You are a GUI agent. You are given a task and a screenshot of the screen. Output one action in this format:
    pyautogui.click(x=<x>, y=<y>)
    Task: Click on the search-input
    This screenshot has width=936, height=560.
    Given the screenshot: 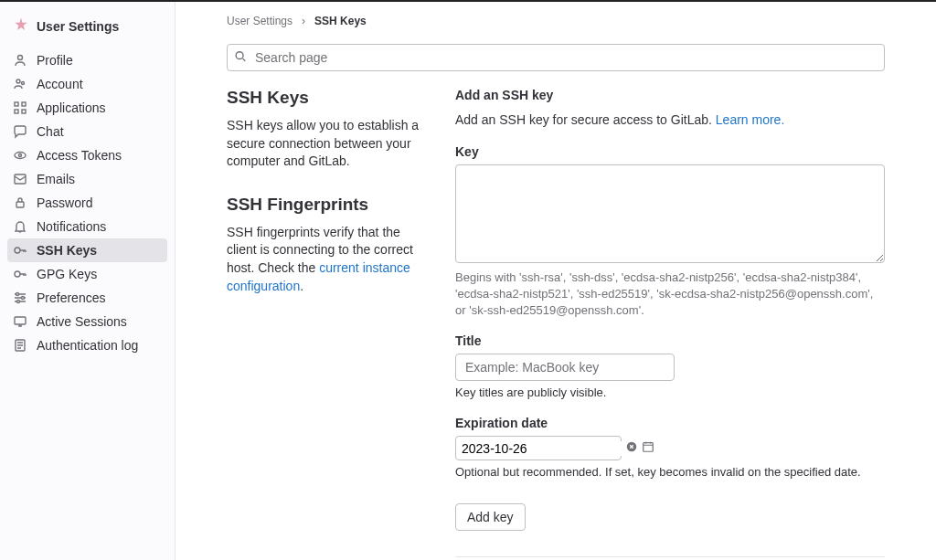 What is the action you would take?
    pyautogui.click(x=556, y=58)
    